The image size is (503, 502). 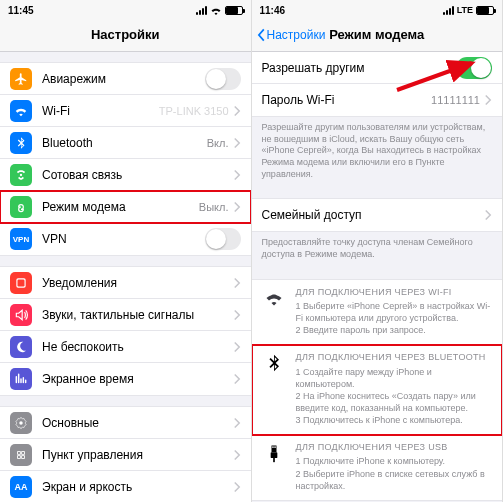 I want to click on row-label: Wi-Fi, so click(x=100, y=111).